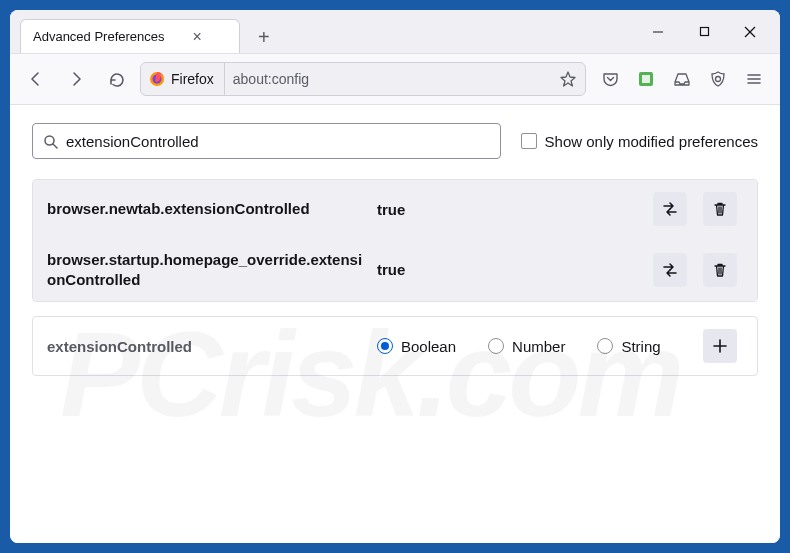 The image size is (790, 553). Describe the element at coordinates (754, 79) in the screenshot. I see `hamburger-menu-icon` at that location.